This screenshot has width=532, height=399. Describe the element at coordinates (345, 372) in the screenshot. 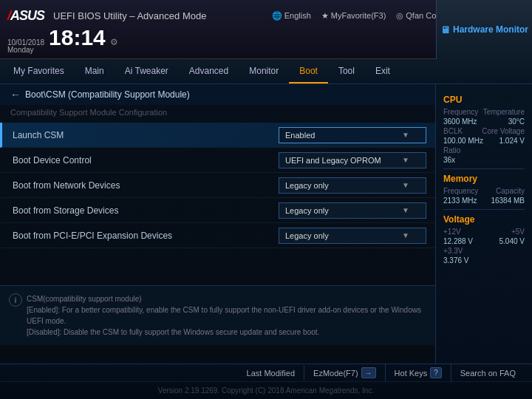

I see `footer-ezmode: EzMode(F7) →` at that location.